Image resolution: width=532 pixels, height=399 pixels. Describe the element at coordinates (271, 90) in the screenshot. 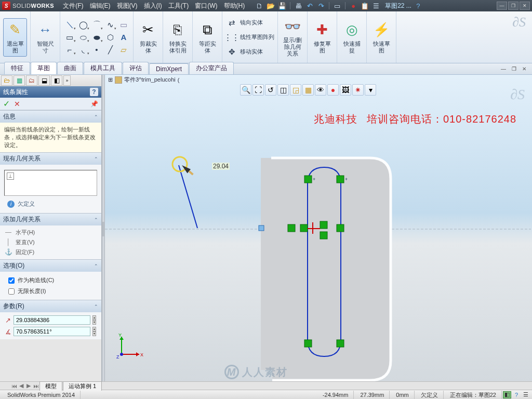

I see `prev-view-icon: ↺` at that location.